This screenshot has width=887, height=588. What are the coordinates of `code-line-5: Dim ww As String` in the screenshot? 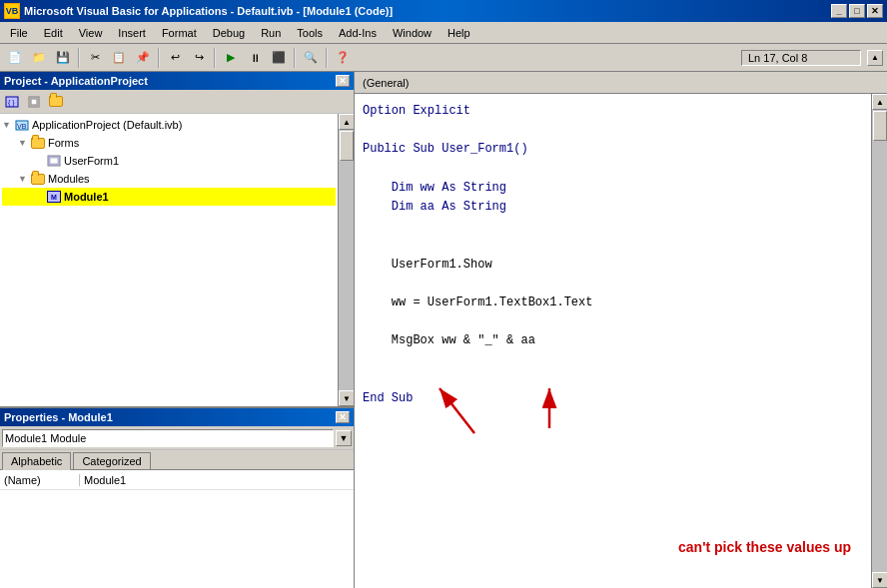 It's located at (613, 188).